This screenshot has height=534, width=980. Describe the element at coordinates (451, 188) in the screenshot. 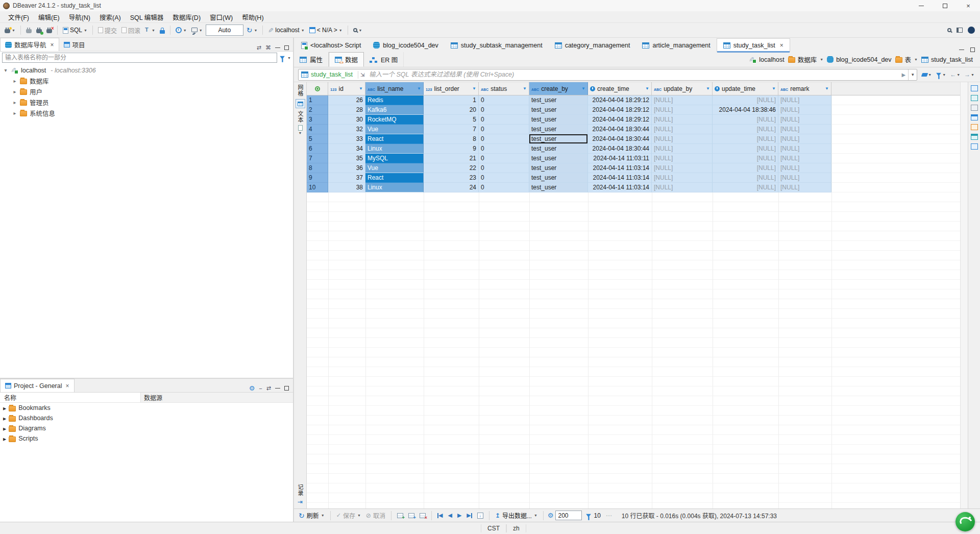

I see `cell-list-order: 24` at that location.